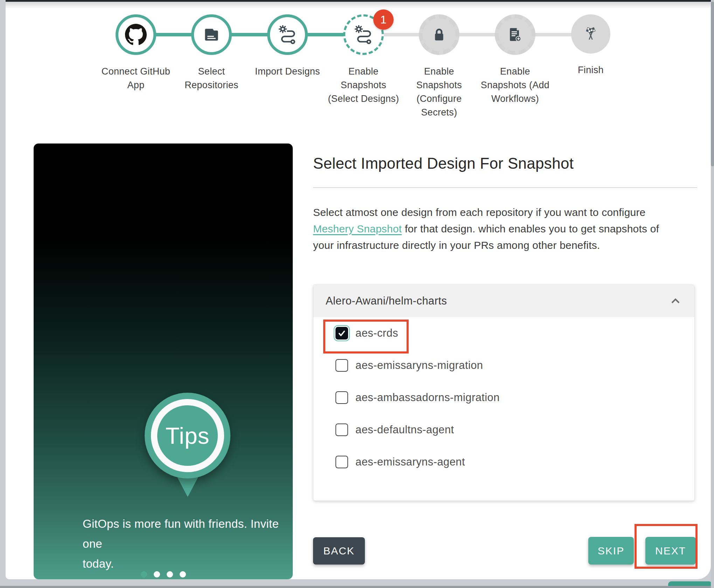 The height and width of the screenshot is (588, 714). What do you see at coordinates (363, 85) in the screenshot?
I see `step-label: Enable Snapshots (Select Designs)` at bounding box center [363, 85].